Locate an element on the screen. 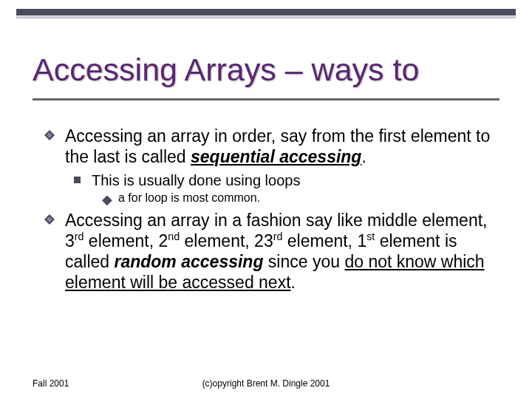 Image resolution: width=532 pixels, height=399 pixels. bullet1-term: sequential accessing is located at coordinates (276, 157).